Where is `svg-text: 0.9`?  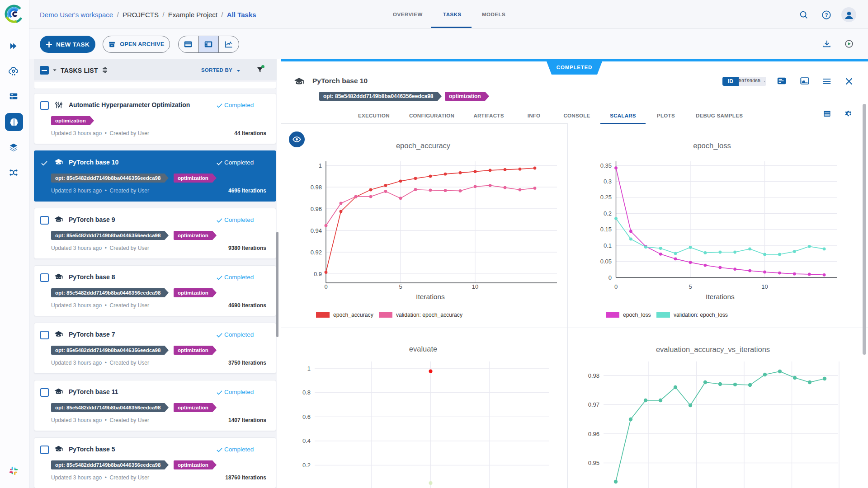 svg-text: 0.9 is located at coordinates (318, 274).